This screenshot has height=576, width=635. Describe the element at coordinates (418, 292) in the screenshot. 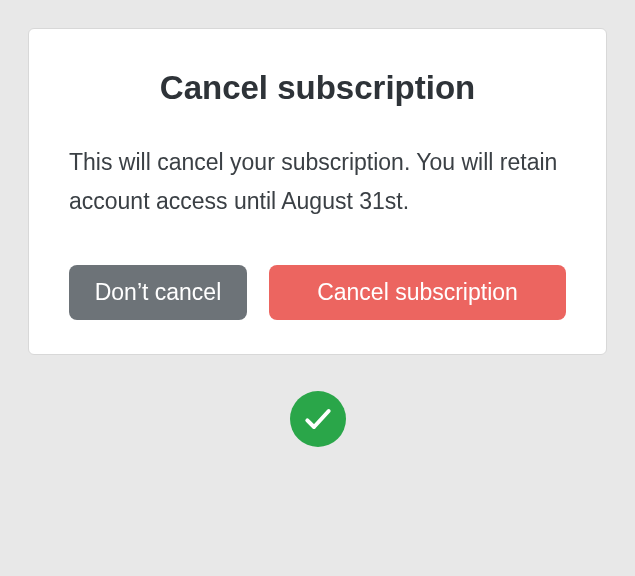

I see `cancel-subscription-button: Cancel subscription` at that location.